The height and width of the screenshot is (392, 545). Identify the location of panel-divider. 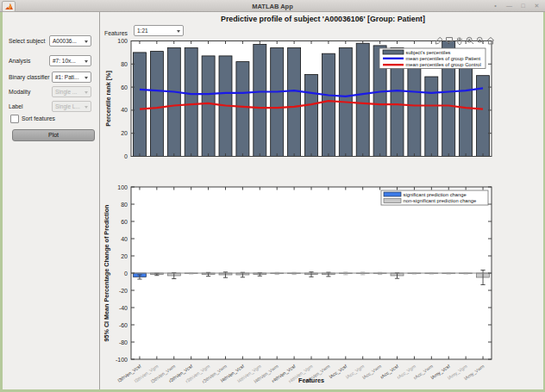
(100, 201).